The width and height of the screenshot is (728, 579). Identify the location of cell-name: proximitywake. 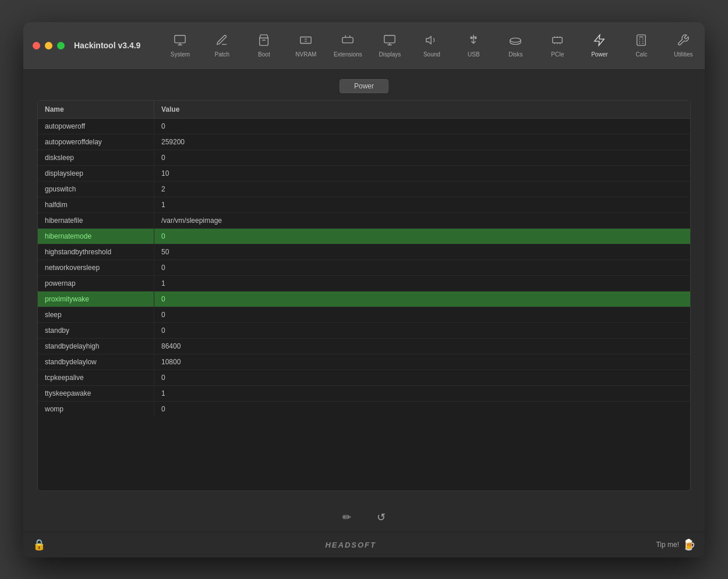
(96, 299).